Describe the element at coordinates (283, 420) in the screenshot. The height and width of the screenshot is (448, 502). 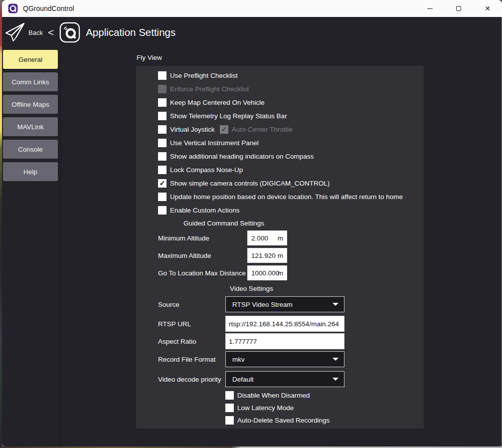
I see `checkbox-label: Auto-Delete Saved Recordings` at that location.